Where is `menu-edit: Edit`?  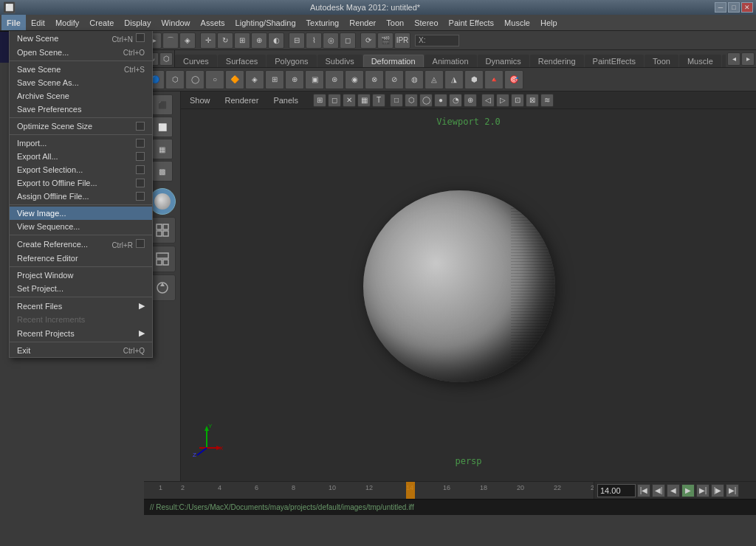
menu-edit: Edit is located at coordinates (38, 22).